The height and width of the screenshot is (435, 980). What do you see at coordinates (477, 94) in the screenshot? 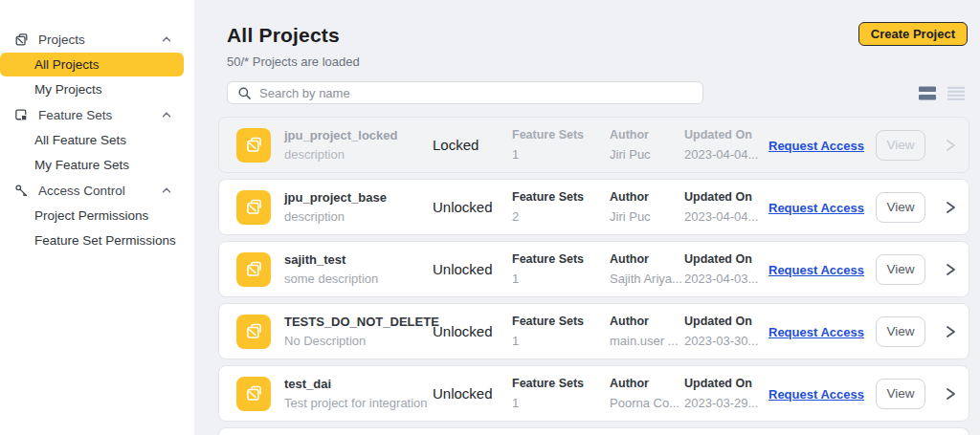
I see `search-input` at bounding box center [477, 94].